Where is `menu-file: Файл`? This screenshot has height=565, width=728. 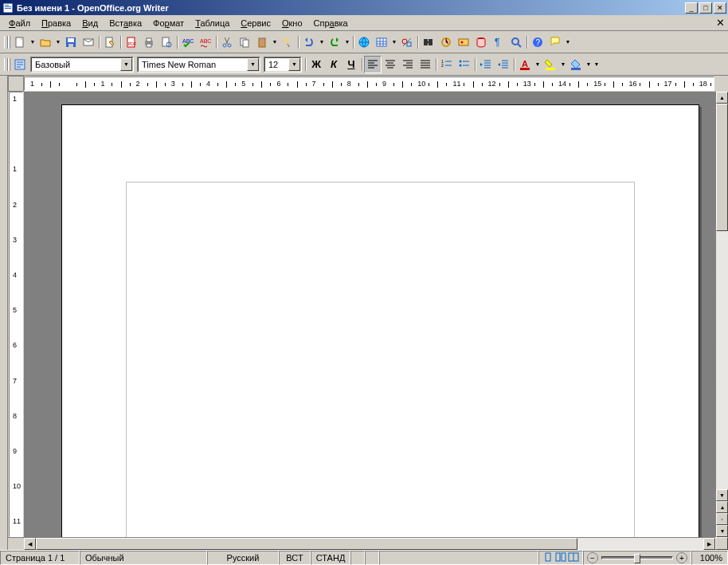
menu-file: Файл is located at coordinates (19, 23).